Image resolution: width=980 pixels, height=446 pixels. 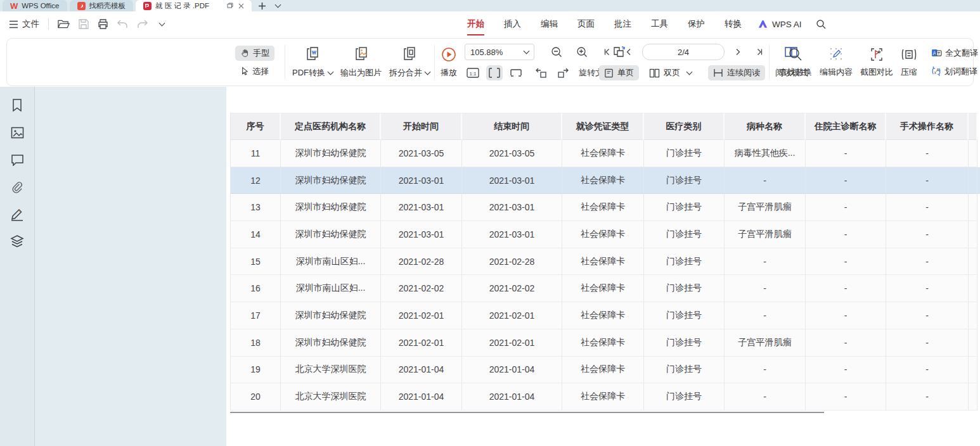 What do you see at coordinates (17, 187) in the screenshot?
I see `attachment-icon` at bounding box center [17, 187].